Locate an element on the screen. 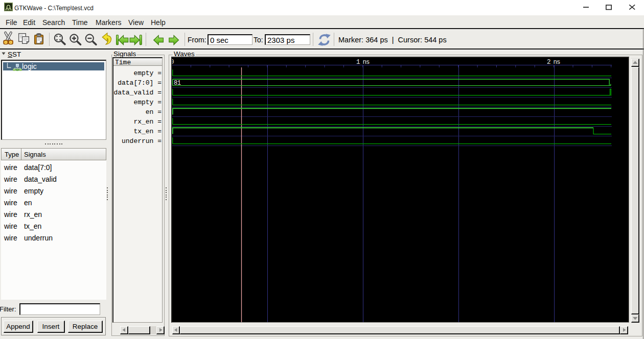 The image size is (644, 339). svg-text: 2 ns is located at coordinates (554, 62).